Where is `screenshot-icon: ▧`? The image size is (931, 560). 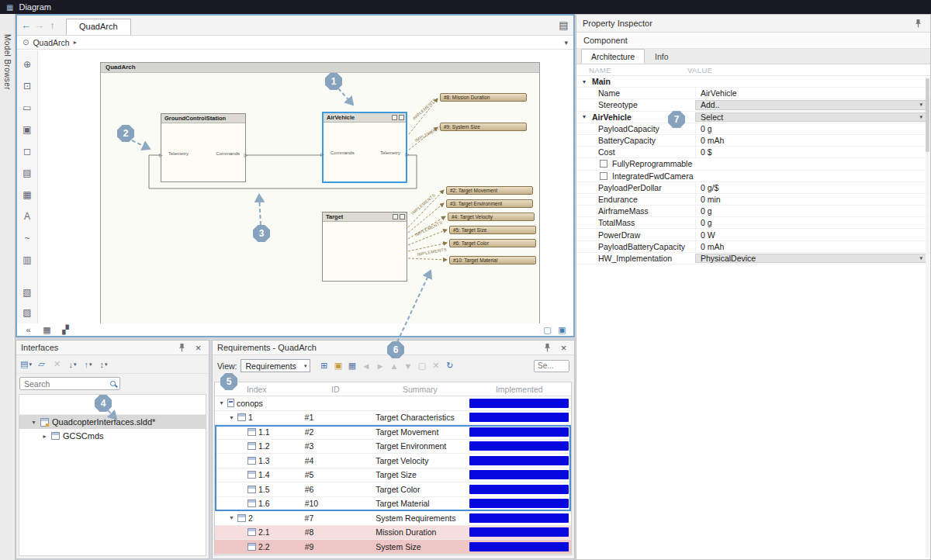
screenshot-icon: ▧ is located at coordinates (28, 292).